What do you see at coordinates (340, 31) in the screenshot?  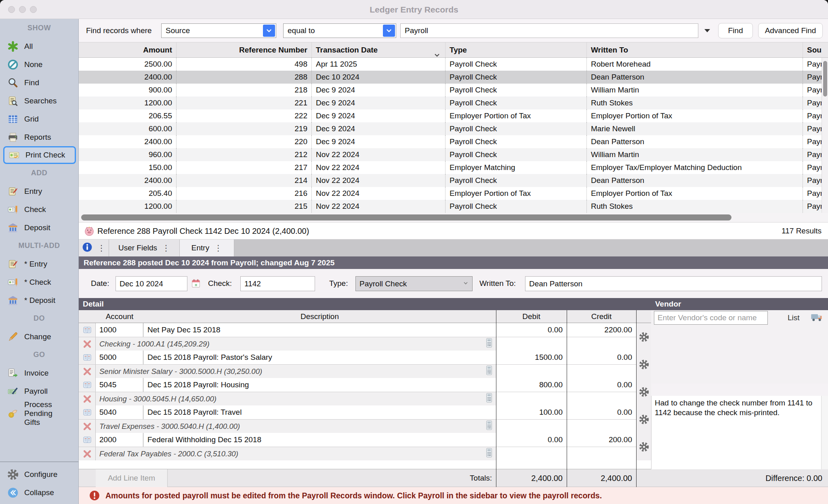 I see `find-operator-select: equal to` at bounding box center [340, 31].